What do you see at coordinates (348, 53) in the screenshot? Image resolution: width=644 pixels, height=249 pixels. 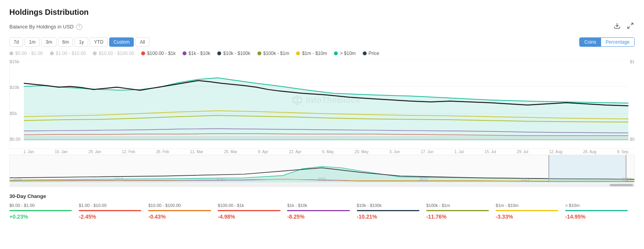 I see `legend-label: > $10m` at bounding box center [348, 53].